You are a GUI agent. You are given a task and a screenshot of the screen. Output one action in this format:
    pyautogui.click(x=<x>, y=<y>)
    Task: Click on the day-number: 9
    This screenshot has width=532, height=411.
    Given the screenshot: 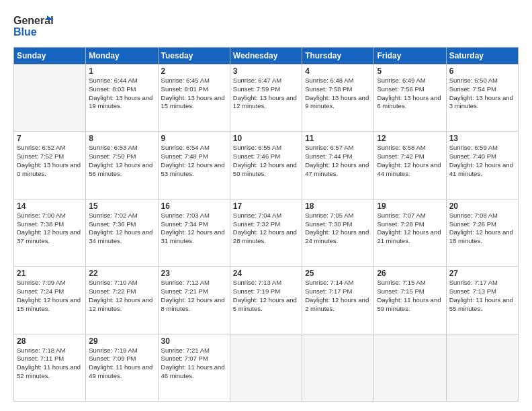 What is the action you would take?
    pyautogui.click(x=194, y=138)
    